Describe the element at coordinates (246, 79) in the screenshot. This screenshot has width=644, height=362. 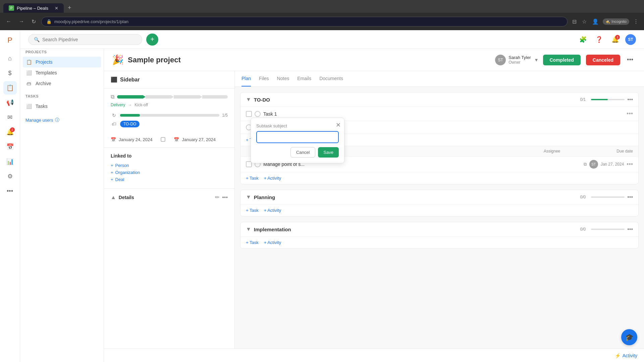
I see `tab-plan: Plan` at that location.